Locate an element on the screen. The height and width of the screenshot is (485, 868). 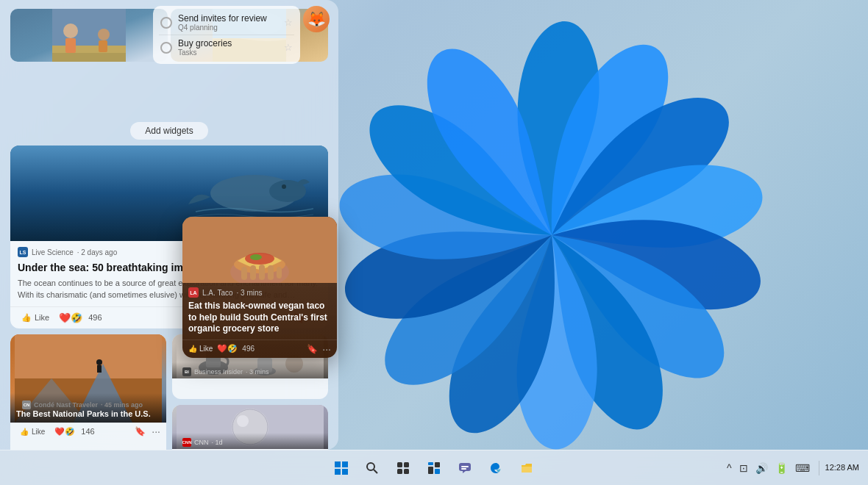
parks-bg: CN Condé Nast Traveler · 45 mins ago The… is located at coordinates (88, 378).